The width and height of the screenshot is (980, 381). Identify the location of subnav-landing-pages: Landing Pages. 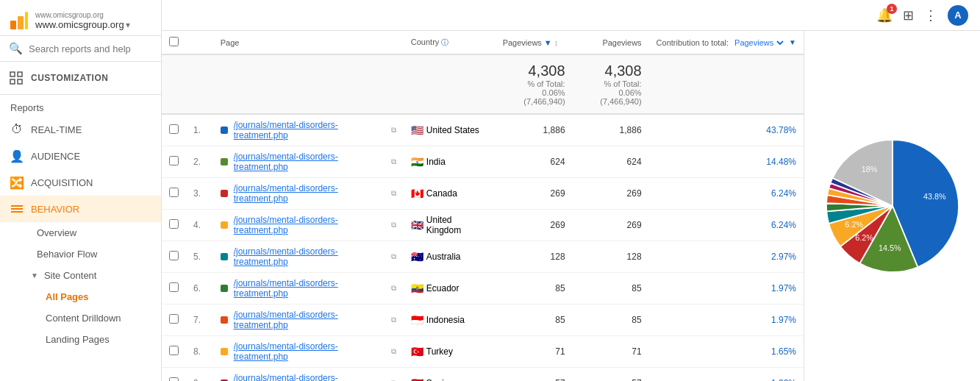
(100, 340).